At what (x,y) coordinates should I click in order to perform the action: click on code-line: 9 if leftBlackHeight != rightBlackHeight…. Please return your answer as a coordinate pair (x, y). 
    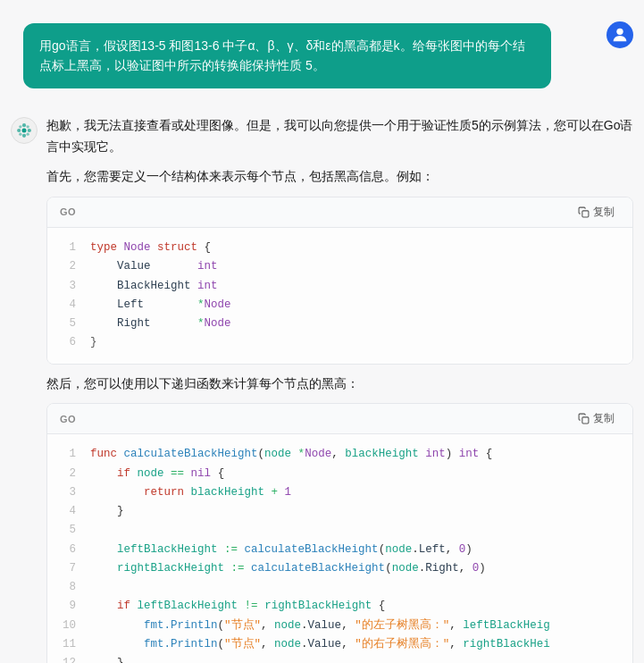
    Looking at the image, I should click on (339, 606).